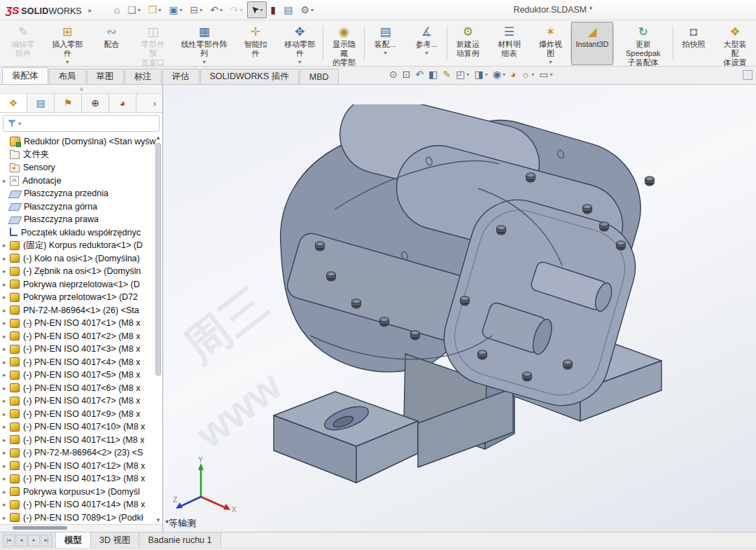 The width and height of the screenshot is (756, 550). I want to click on display-style-icon: ◨ ▾, so click(480, 74).